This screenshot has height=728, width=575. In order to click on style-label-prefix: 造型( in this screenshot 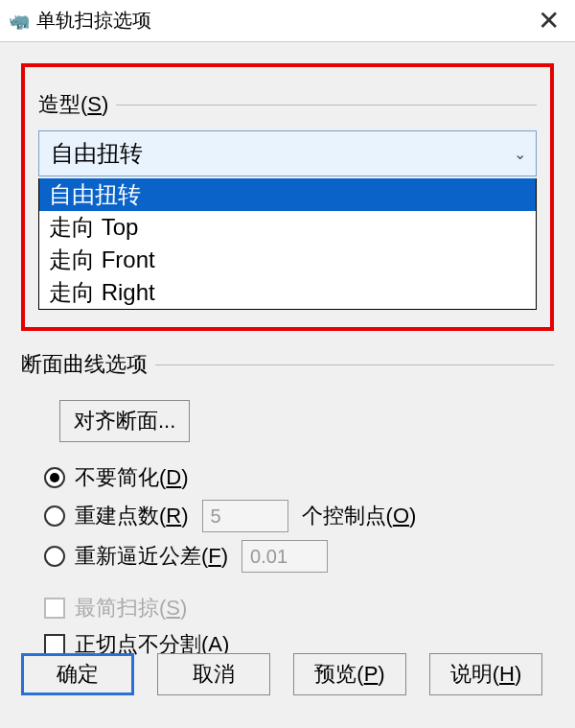, I will do `click(63, 104)`.